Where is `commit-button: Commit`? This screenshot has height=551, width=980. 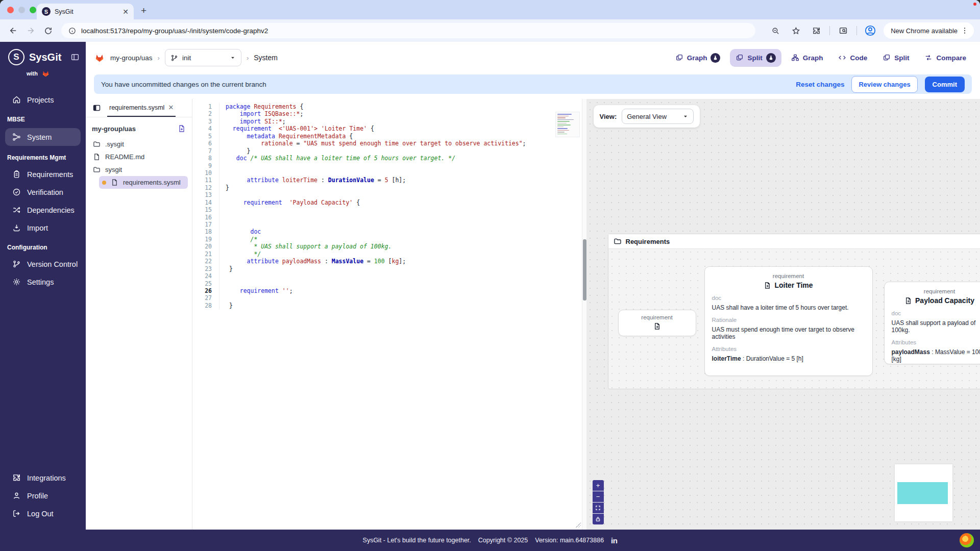 commit-button: Commit is located at coordinates (945, 85).